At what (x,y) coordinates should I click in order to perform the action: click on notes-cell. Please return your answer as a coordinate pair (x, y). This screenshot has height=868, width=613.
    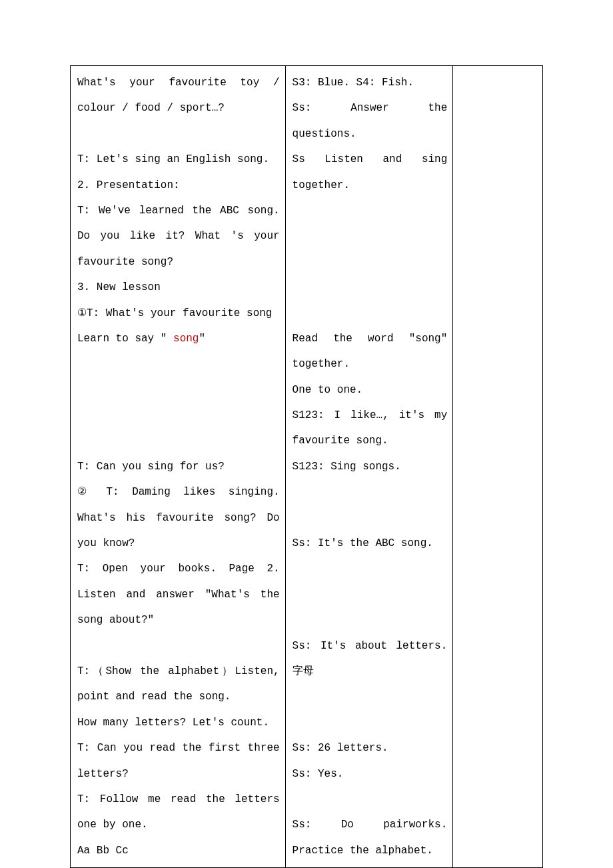
    Looking at the image, I should click on (498, 467).